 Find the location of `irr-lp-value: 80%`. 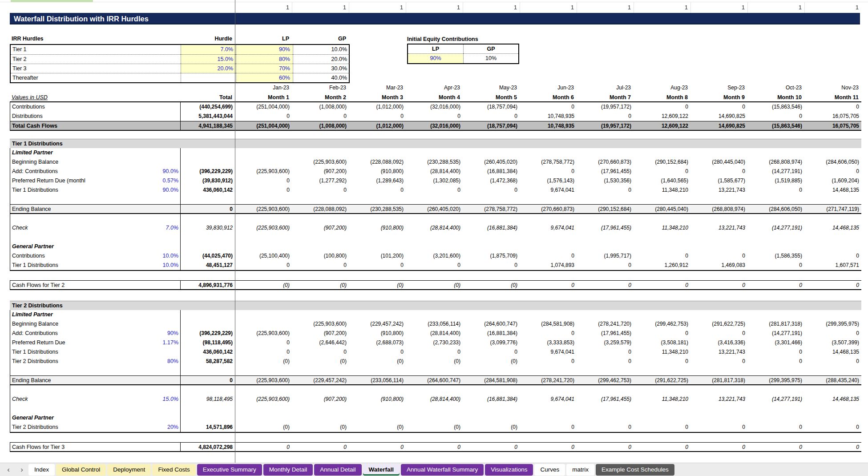

irr-lp-value: 80% is located at coordinates (264, 59).